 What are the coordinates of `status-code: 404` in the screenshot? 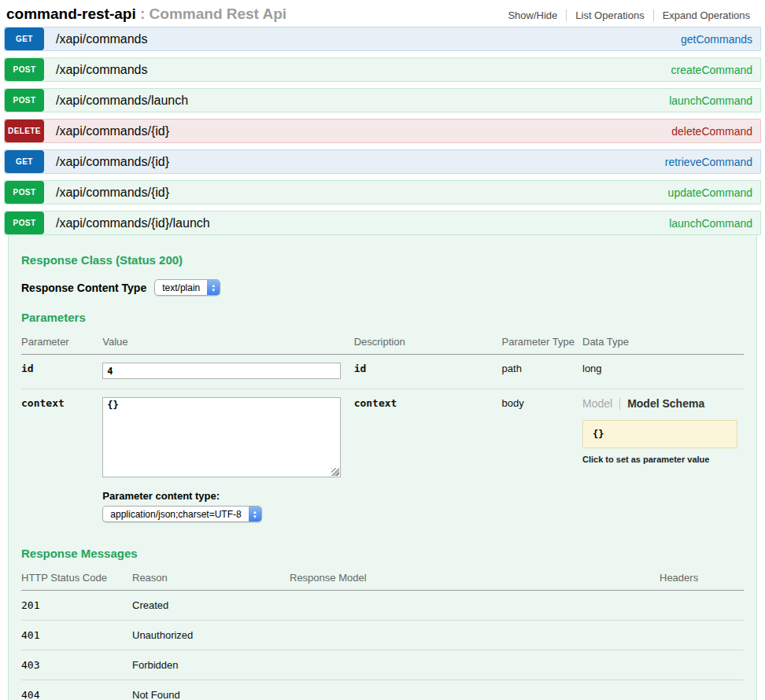 It's located at (77, 691).